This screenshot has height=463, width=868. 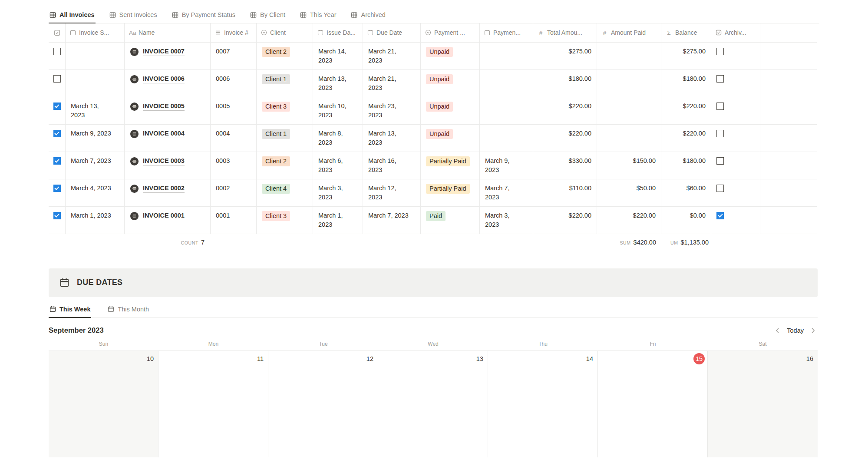 What do you see at coordinates (318, 16) in the screenshot?
I see `tab-this-year: This Year` at bounding box center [318, 16].